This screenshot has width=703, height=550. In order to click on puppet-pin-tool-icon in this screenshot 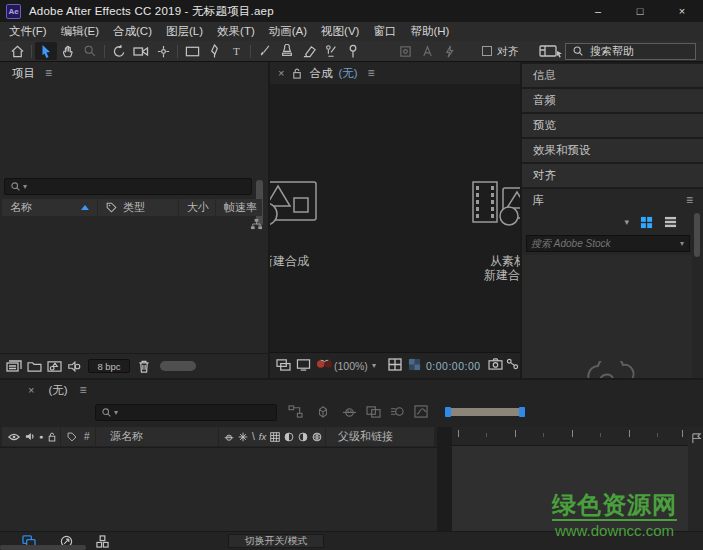, I will do `click(353, 51)`.